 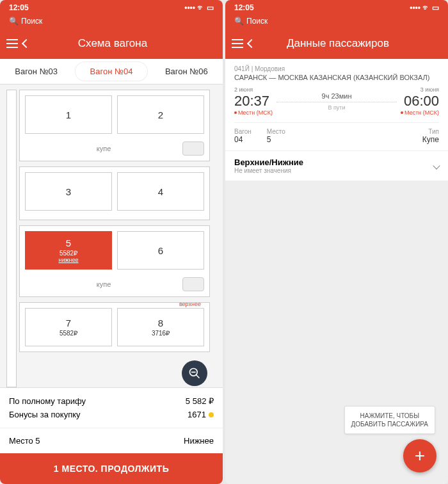 I want to click on full-fare-label: По полному тарифу, so click(x=47, y=401).